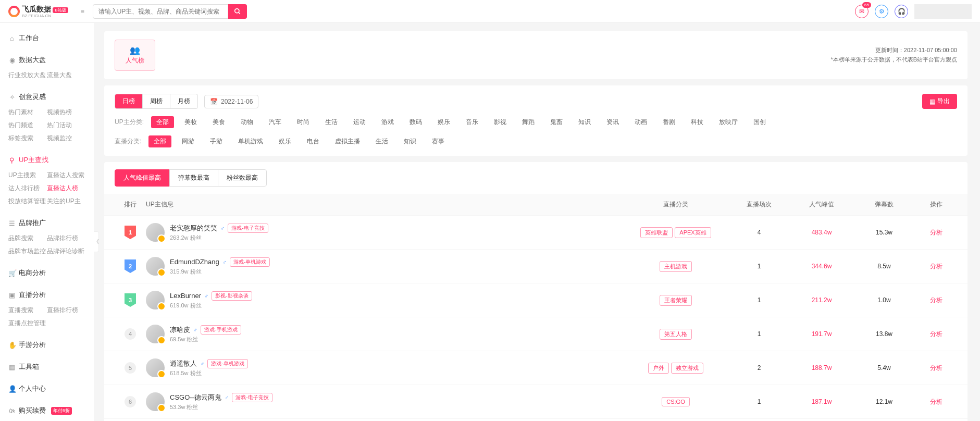 Image resolution: width=980 pixels, height=421 pixels. I want to click on nav-工具箱: ▦工具箱, so click(47, 367).